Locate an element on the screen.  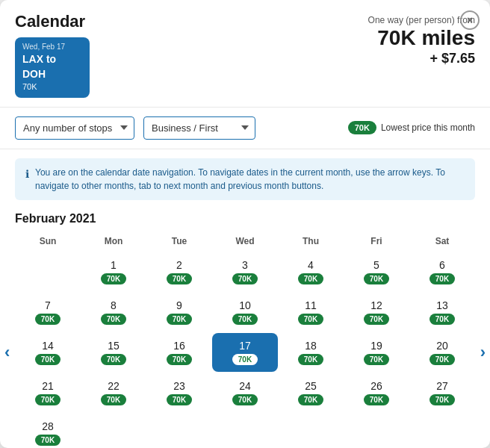
day-header-tue: Tue is located at coordinates (179, 241).